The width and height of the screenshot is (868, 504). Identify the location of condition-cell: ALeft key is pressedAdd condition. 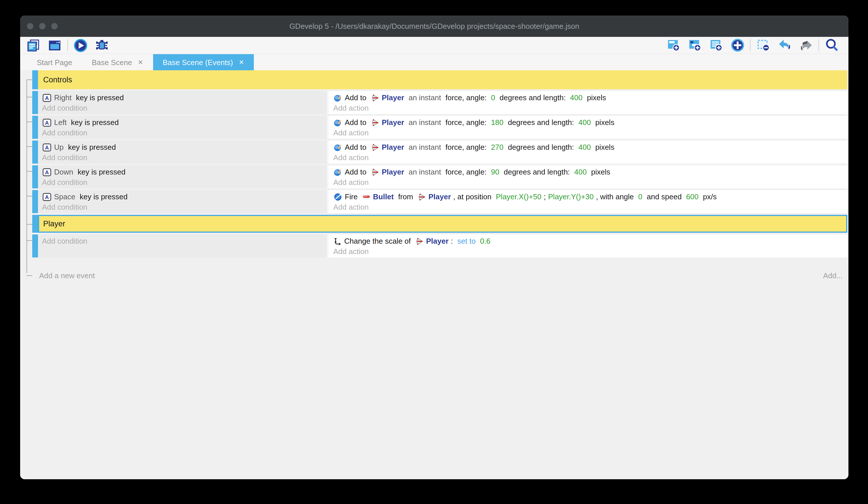
(183, 128).